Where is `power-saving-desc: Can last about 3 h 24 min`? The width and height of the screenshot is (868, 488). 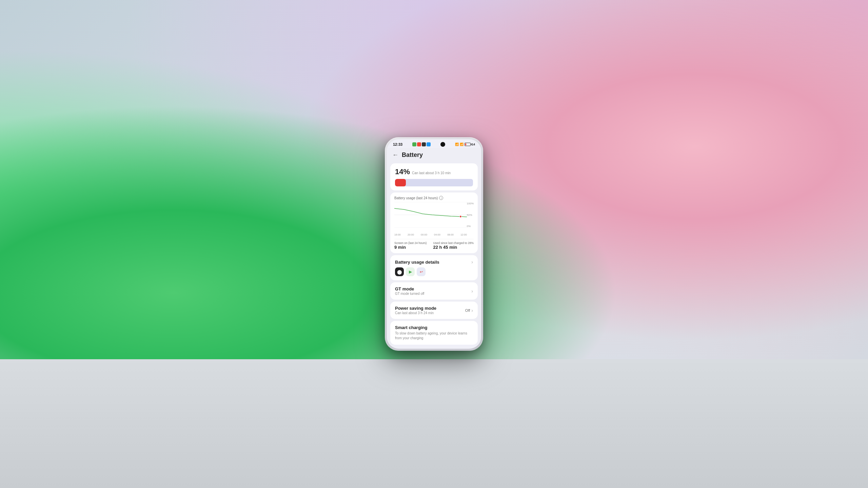 power-saving-desc: Can last about 3 h 24 min is located at coordinates (416, 313).